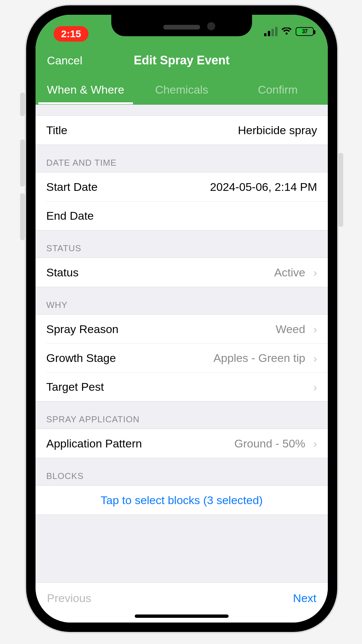 The height and width of the screenshot is (644, 362). Describe the element at coordinates (182, 90) in the screenshot. I see `tab-chemicals: Chemicals` at that location.